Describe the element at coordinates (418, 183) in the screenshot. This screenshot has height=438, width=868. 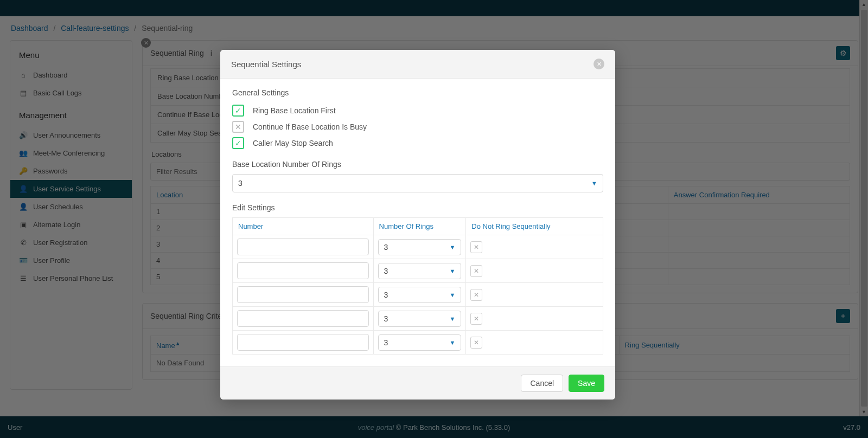
I see `base-rings-select: 3 ▼` at that location.